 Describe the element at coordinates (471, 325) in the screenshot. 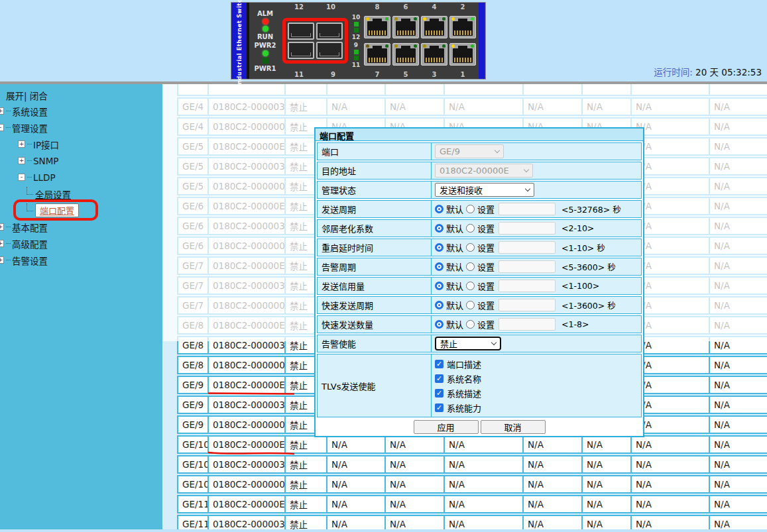

I see `fast-tx-count-set-radio` at that location.